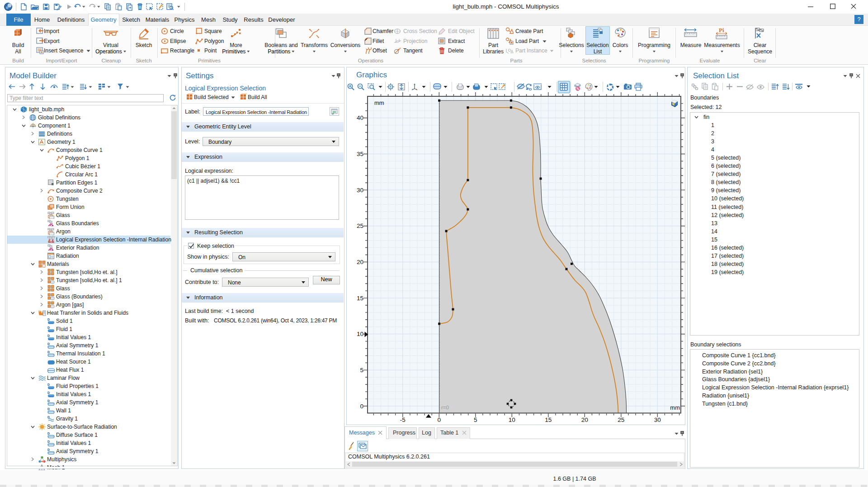 The width and height of the screenshot is (868, 487). What do you see at coordinates (52, 254) in the screenshot?
I see `svg-text: SPECMA` at bounding box center [52, 254].